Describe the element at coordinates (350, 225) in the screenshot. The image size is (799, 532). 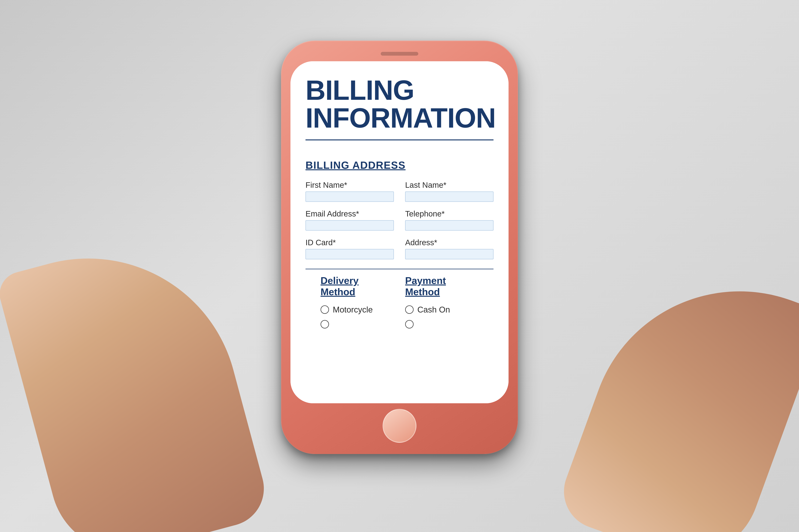
I see `email-input` at that location.